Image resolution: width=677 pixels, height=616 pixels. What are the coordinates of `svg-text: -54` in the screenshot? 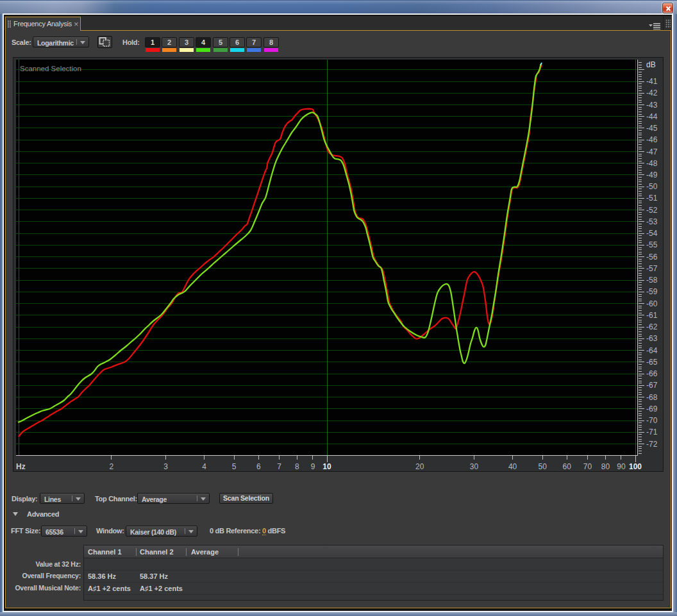 It's located at (652, 233).